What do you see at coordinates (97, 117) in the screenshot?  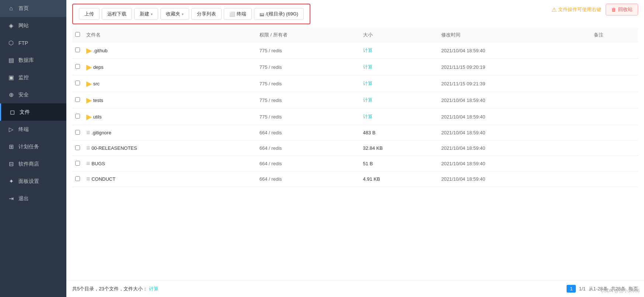 I see `file-name: utils` at bounding box center [97, 117].